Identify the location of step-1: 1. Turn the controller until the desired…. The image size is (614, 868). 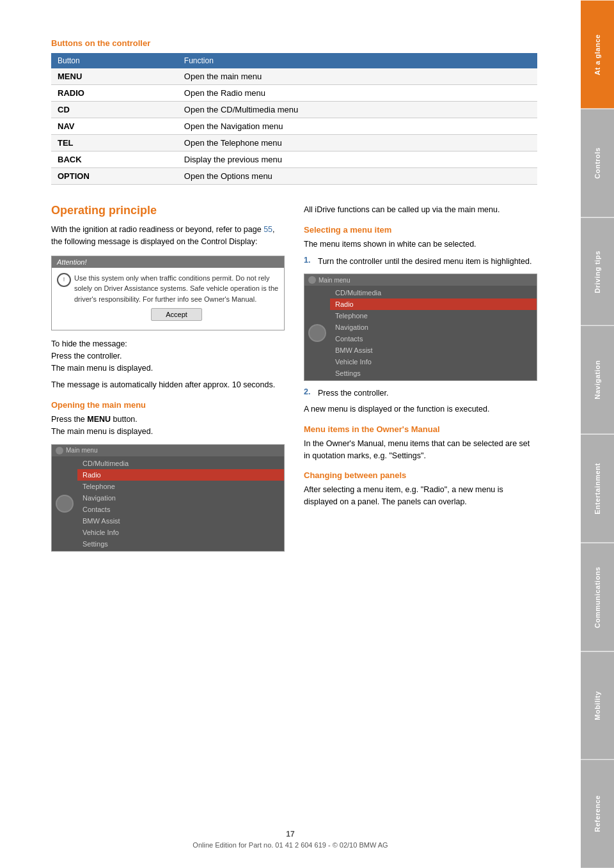
(421, 262).